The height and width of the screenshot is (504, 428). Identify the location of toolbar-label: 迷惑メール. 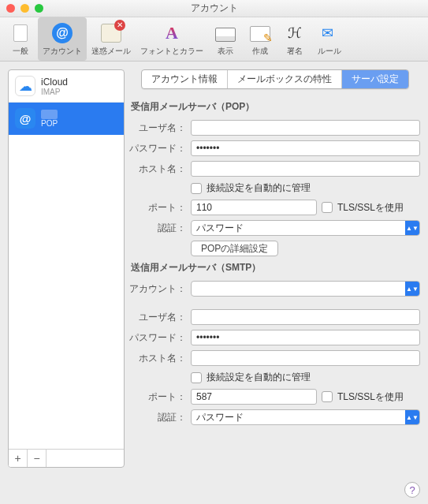
(111, 51).